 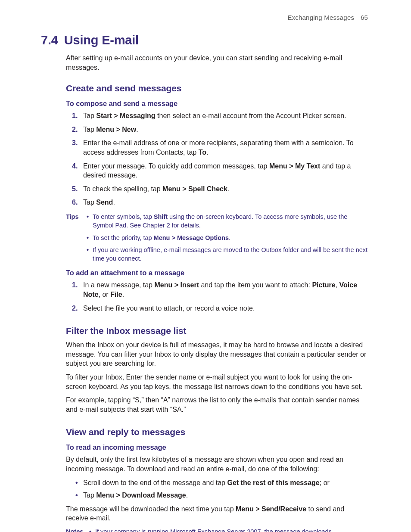 What do you see at coordinates (217, 489) in the screenshot?
I see `bullets-read-options: Scroll down to the end of the message an…` at bounding box center [217, 489].